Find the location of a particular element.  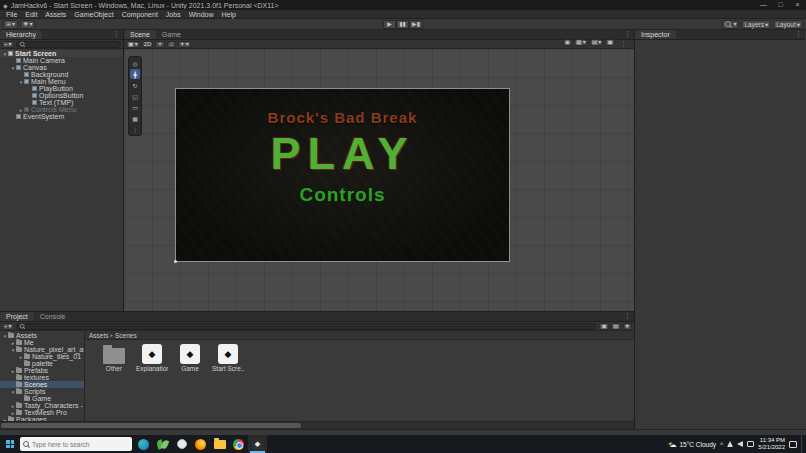

maximize-button: □ is located at coordinates (780, 5).